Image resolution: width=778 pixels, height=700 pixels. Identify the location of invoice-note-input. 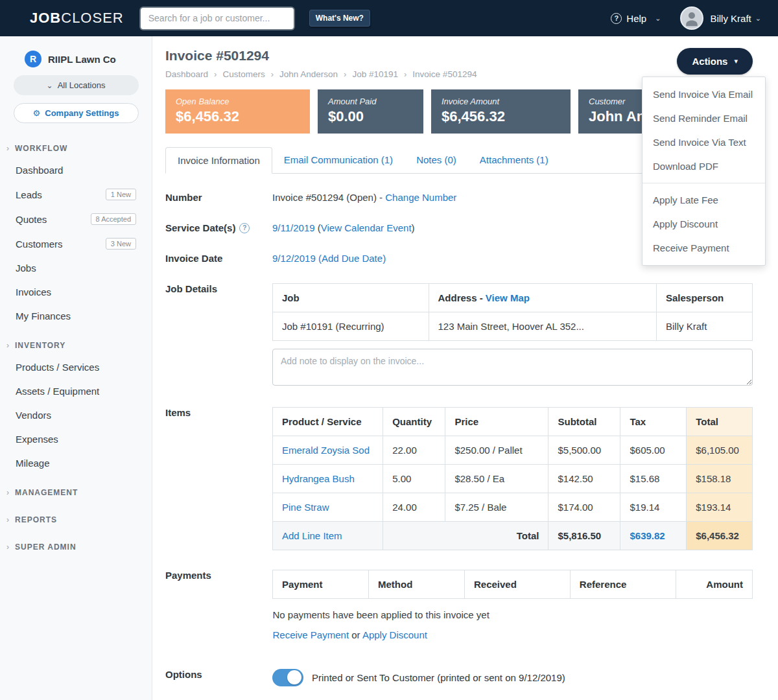
(512, 367).